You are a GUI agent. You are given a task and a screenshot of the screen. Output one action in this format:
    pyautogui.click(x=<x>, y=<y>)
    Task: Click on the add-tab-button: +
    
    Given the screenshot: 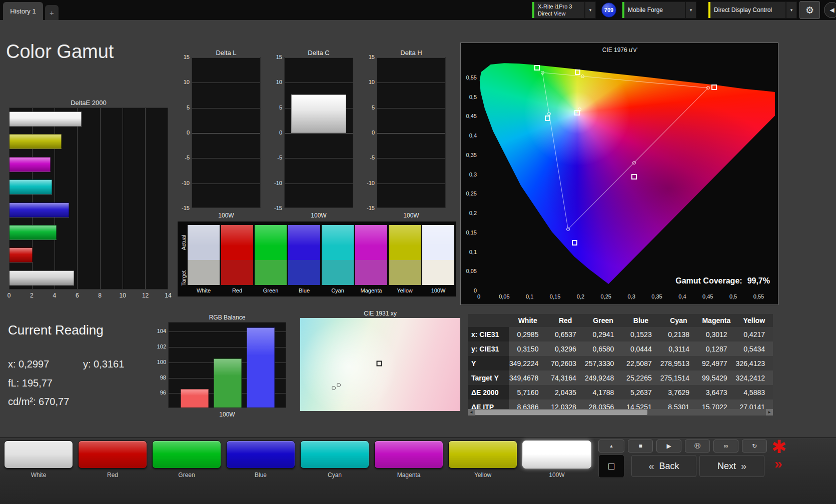 What is the action you would take?
    pyautogui.click(x=52, y=12)
    